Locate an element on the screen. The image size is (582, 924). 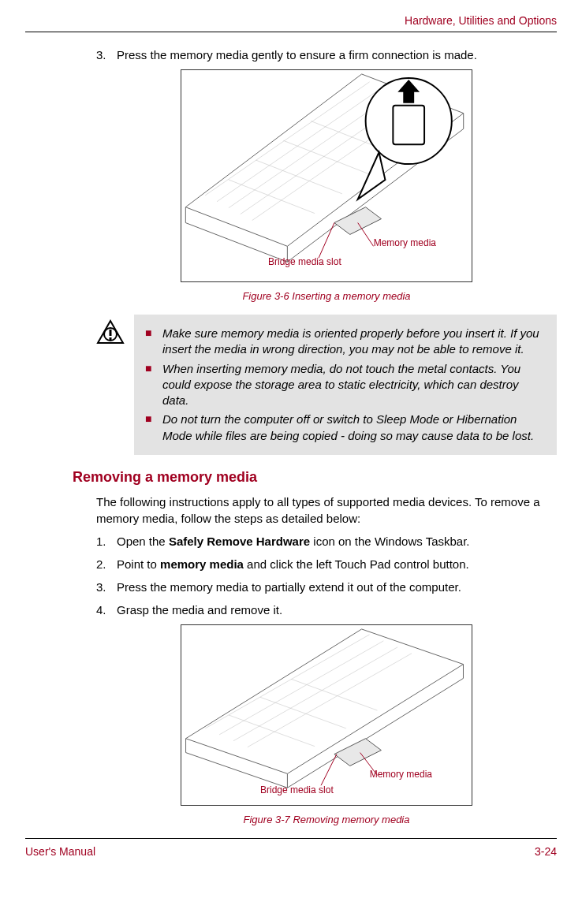
step-number: 1. is located at coordinates (106, 541).